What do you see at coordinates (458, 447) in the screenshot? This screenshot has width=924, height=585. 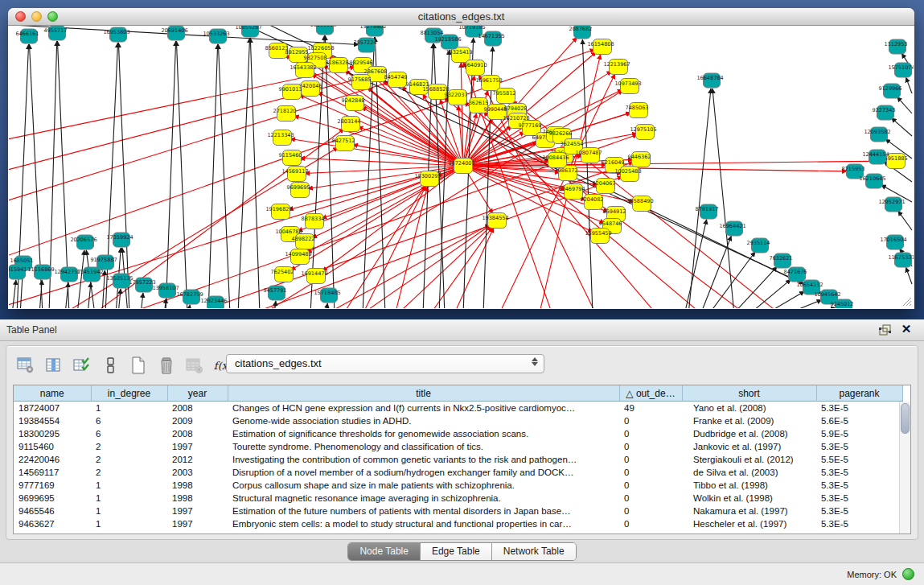 I see `table-row: 911546021997Tourette syndrome. Phenomeno…` at bounding box center [458, 447].